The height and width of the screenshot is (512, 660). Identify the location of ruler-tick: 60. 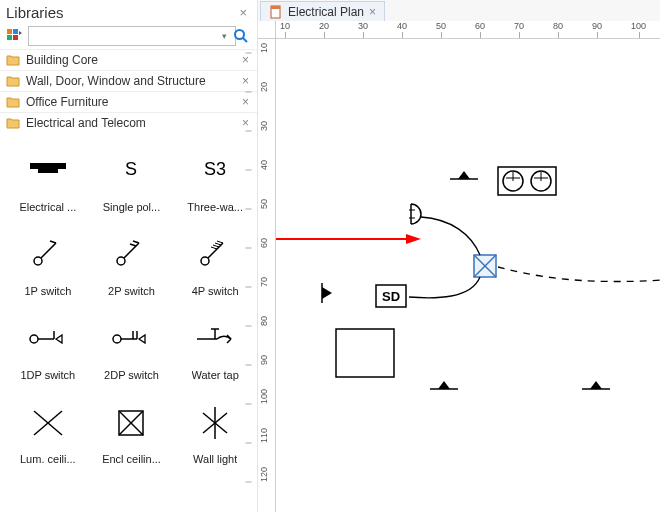
(480, 26).